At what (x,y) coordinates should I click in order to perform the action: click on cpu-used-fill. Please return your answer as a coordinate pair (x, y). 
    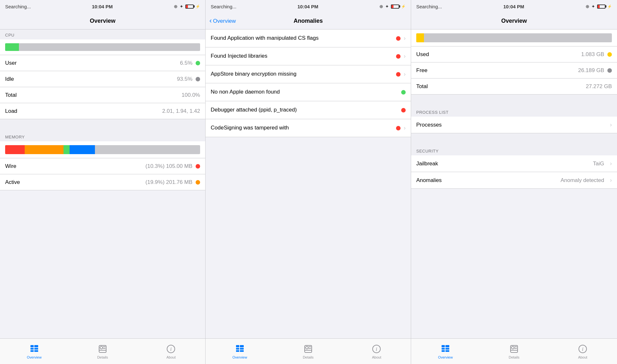
    Looking at the image, I should click on (12, 47).